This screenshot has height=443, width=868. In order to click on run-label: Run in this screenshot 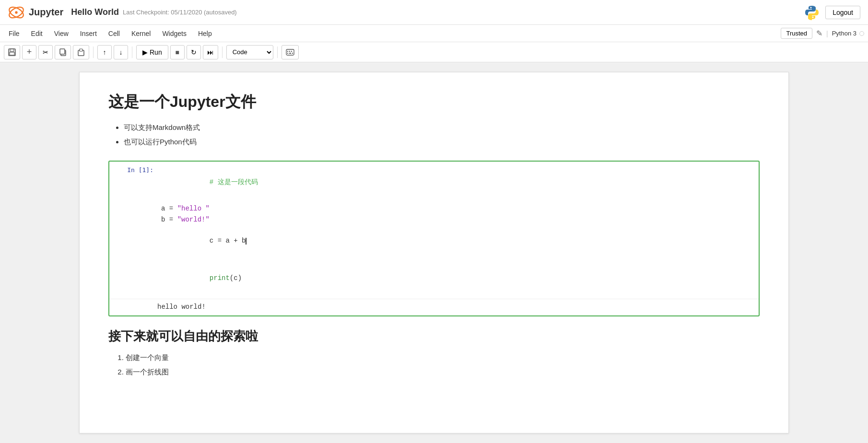, I will do `click(156, 52)`.